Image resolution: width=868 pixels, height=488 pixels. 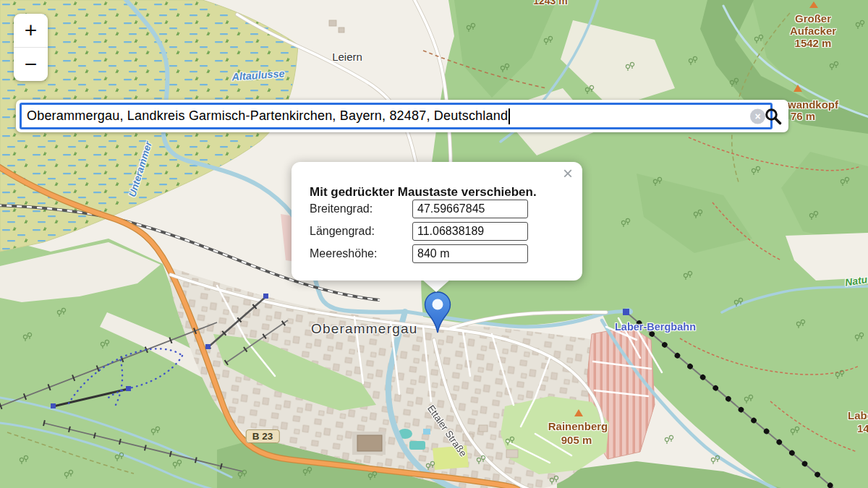 What do you see at coordinates (30, 64) in the screenshot?
I see `zoom-out-button: −` at bounding box center [30, 64].